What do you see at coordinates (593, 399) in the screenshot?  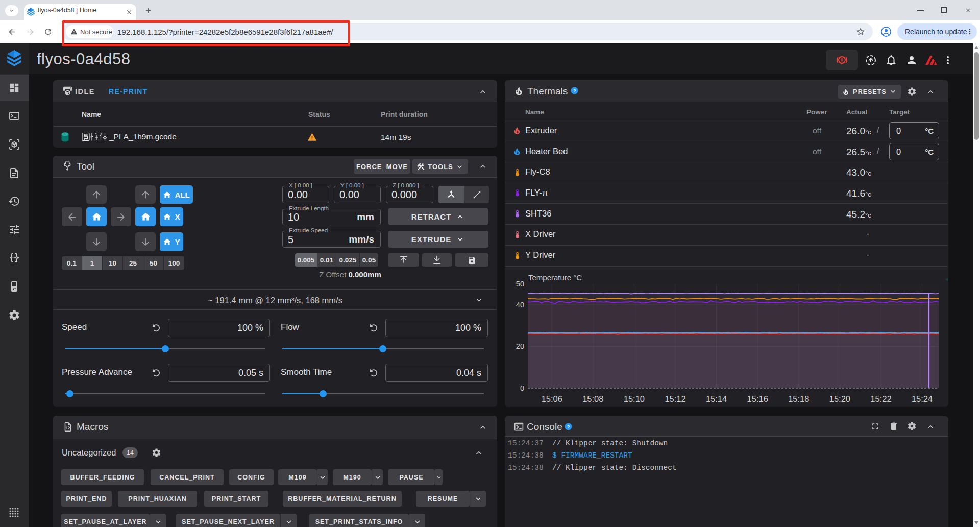 I see `svg-text: 15:08` at bounding box center [593, 399].